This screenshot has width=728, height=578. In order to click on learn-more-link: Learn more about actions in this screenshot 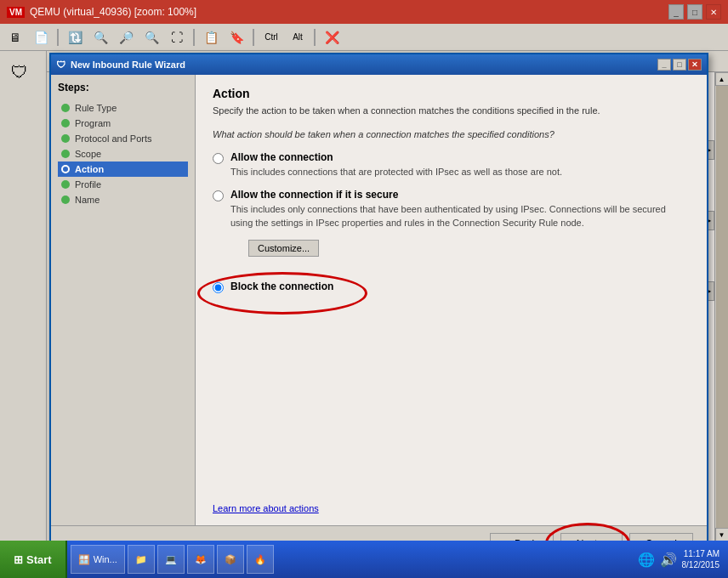, I will do `click(451, 508)`.